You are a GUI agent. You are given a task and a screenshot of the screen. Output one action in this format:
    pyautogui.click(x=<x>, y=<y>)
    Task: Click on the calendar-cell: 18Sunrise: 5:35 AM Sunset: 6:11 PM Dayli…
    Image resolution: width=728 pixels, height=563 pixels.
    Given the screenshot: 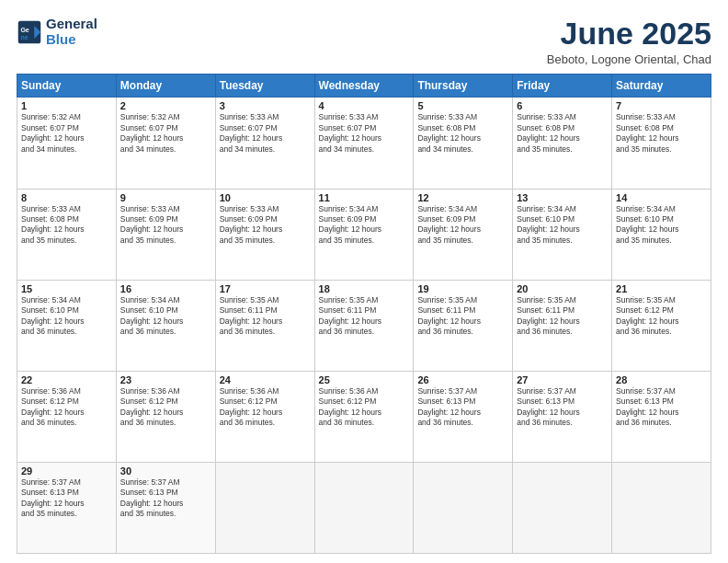 What is the action you would take?
    pyautogui.click(x=364, y=326)
    